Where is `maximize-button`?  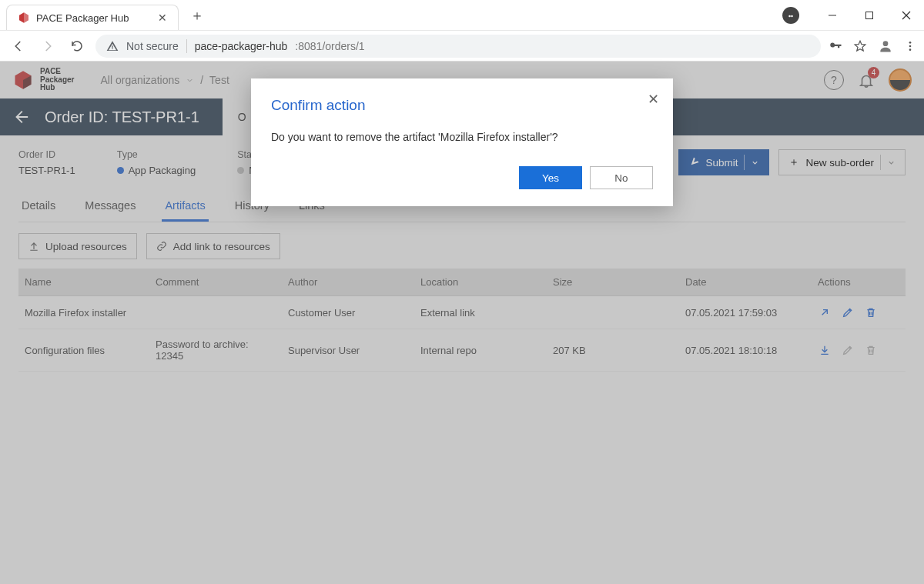
maximize-button is located at coordinates (869, 15).